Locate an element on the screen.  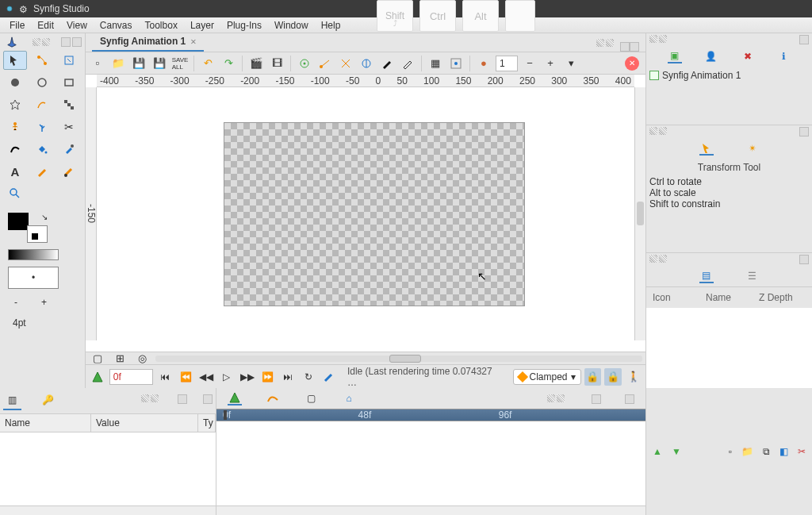
menu-canvas: Canvas is located at coordinates (116, 25).